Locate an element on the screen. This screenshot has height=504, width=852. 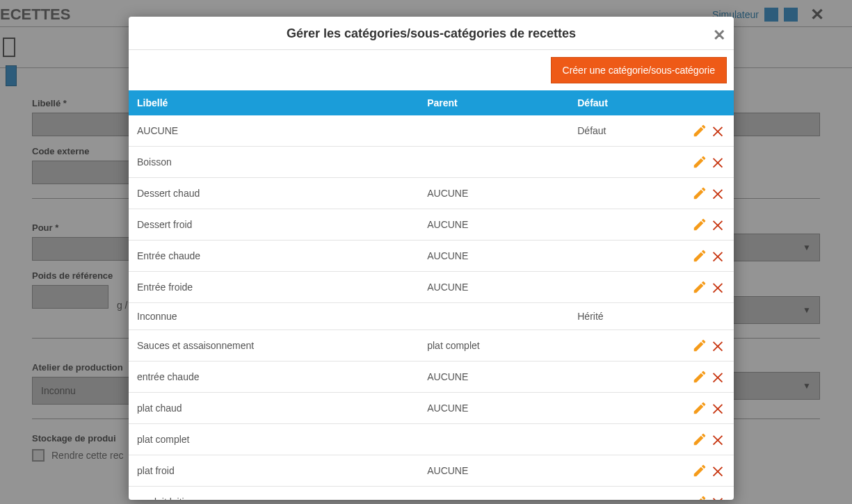
cell-libelle: Boisson is located at coordinates (274, 163).